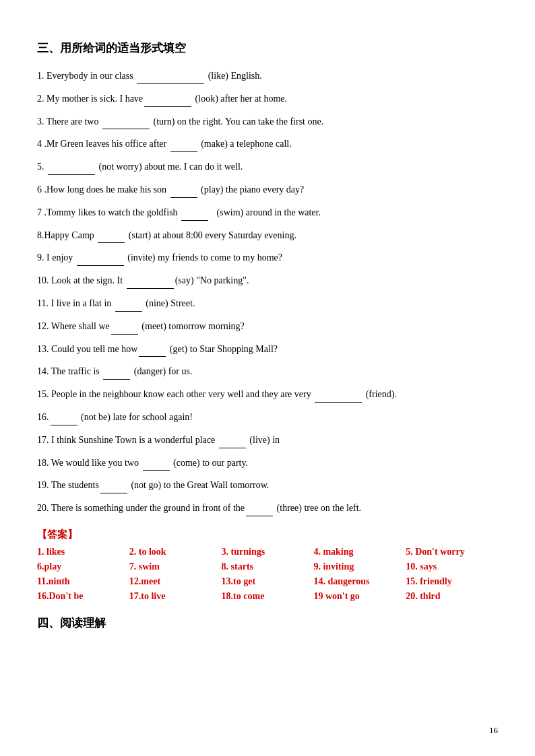 The width and height of the screenshot is (535, 756). I want to click on question-14: 14. The traffic is (danger) for us., so click(268, 372).